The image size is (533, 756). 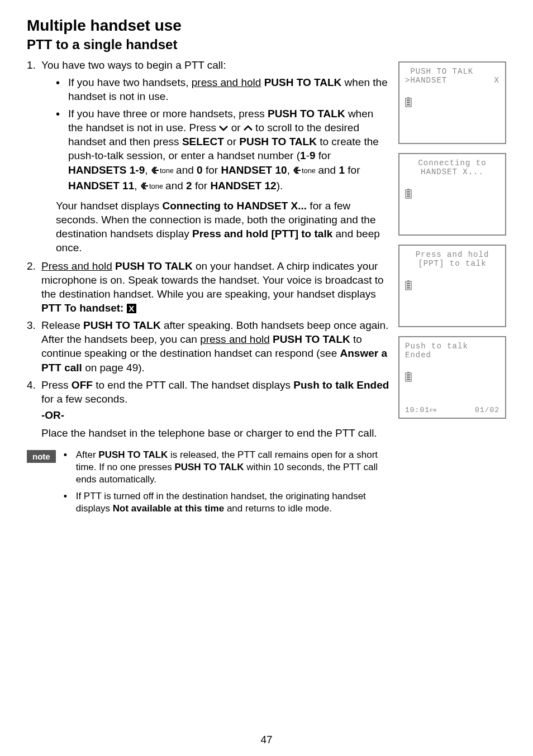 What do you see at coordinates (248, 127) in the screenshot?
I see `chevron-up-icon` at bounding box center [248, 127].